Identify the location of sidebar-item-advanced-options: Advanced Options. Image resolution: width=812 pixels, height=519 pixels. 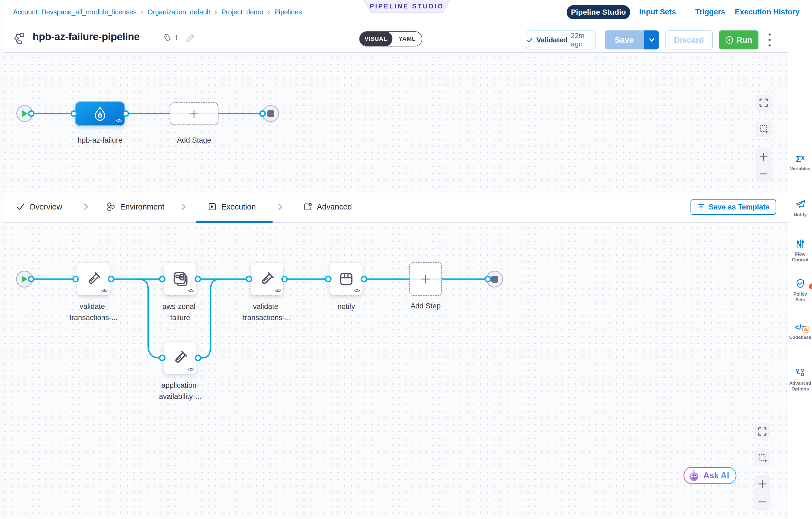
(800, 380).